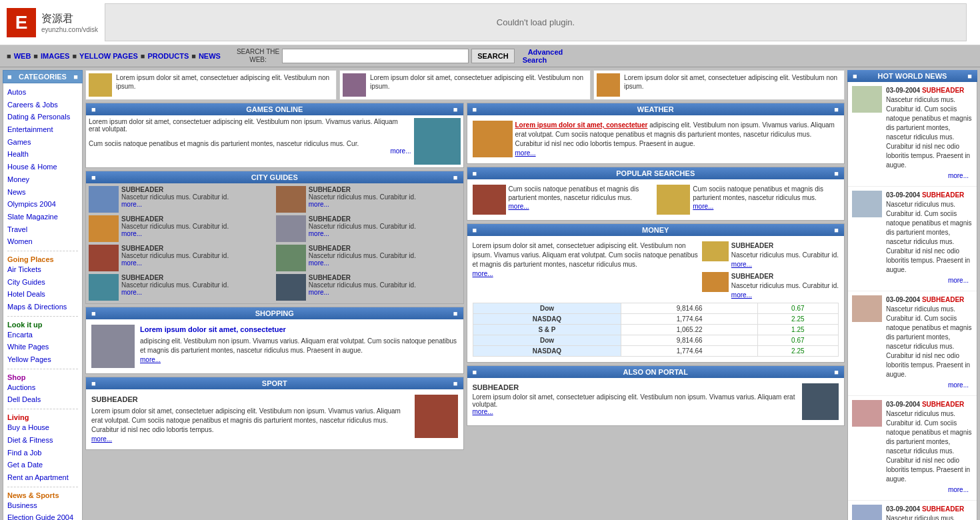 Image resolution: width=980 pixels, height=520 pixels. What do you see at coordinates (677, 153) in the screenshot?
I see `weather-more-link: more...` at bounding box center [677, 153].